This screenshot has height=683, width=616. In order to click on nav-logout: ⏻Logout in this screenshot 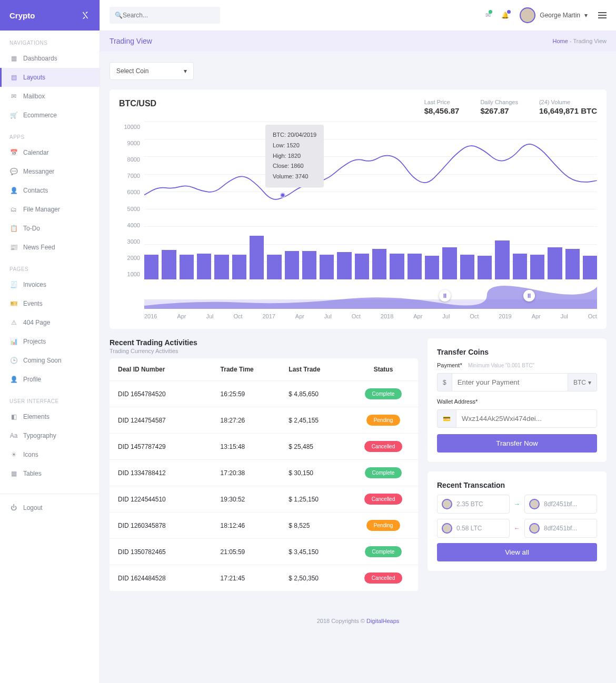, I will do `click(49, 508)`.